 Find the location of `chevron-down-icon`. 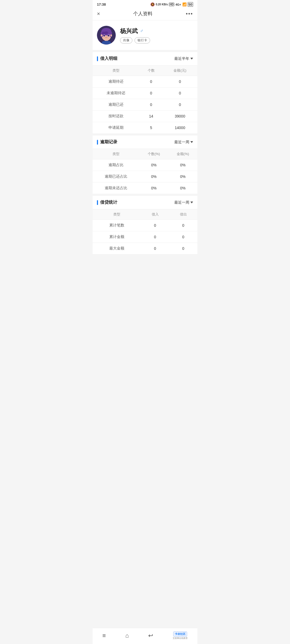

chevron-down-icon is located at coordinates (192, 58).